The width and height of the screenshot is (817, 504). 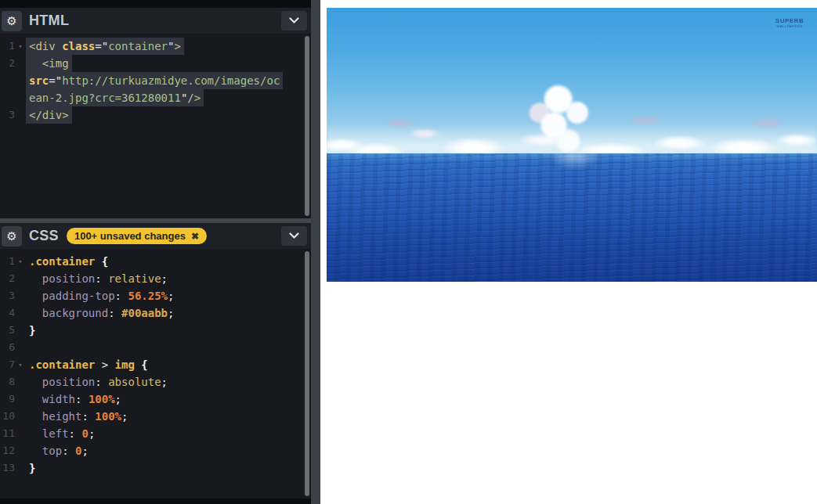 What do you see at coordinates (8, 296) in the screenshot?
I see `line-number: 3` at bounding box center [8, 296].